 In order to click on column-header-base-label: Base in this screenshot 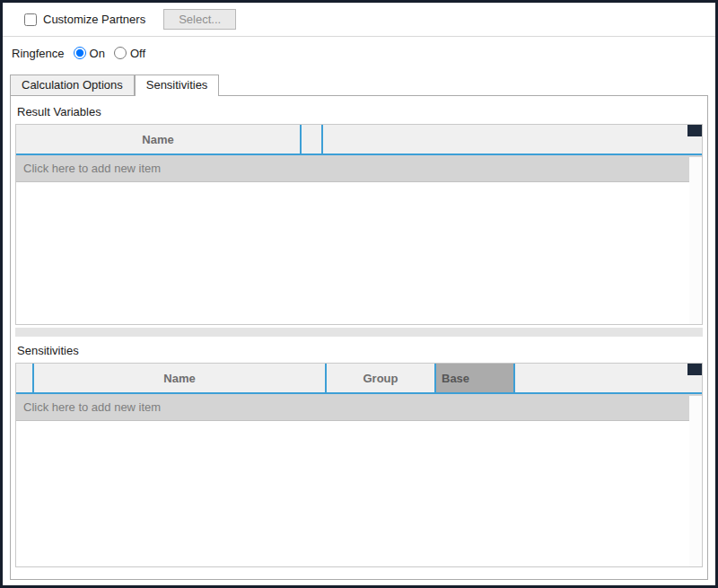, I will do `click(456, 379)`.